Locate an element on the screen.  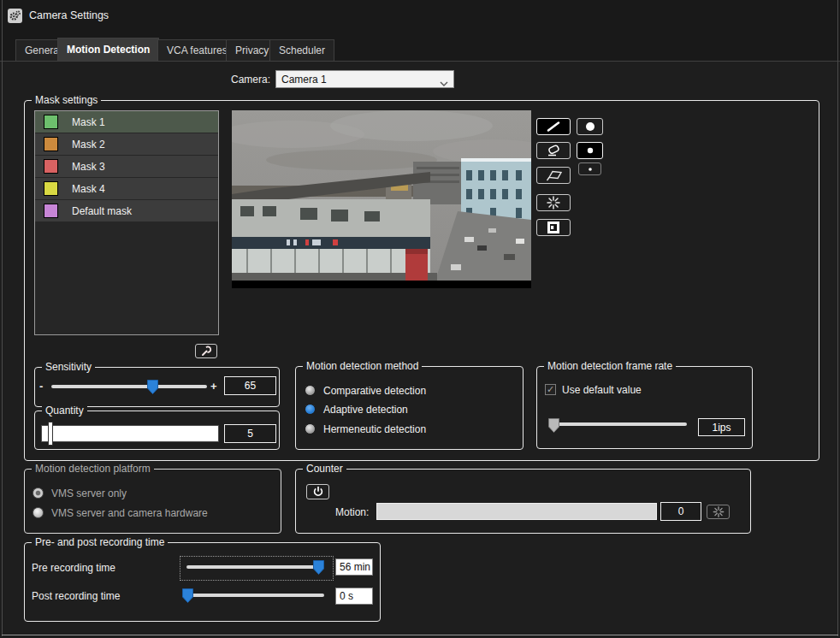
sensitivity-decrease-button: - is located at coordinates (41, 387).